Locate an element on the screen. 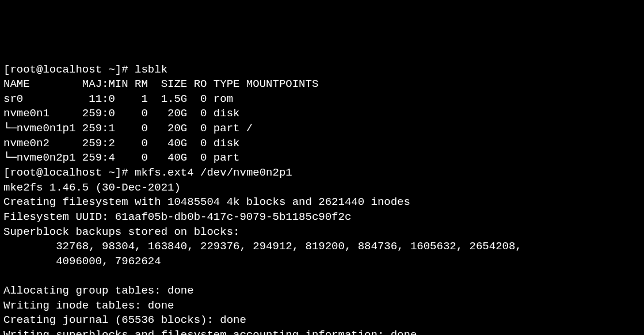  lsblk-row: nvme0n2 259:2 0 40G 0 disk is located at coordinates (121, 143).